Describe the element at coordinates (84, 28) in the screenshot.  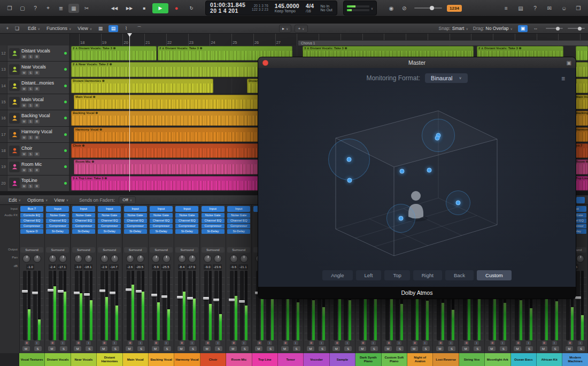
I see `menu-view: View∨` at that location.